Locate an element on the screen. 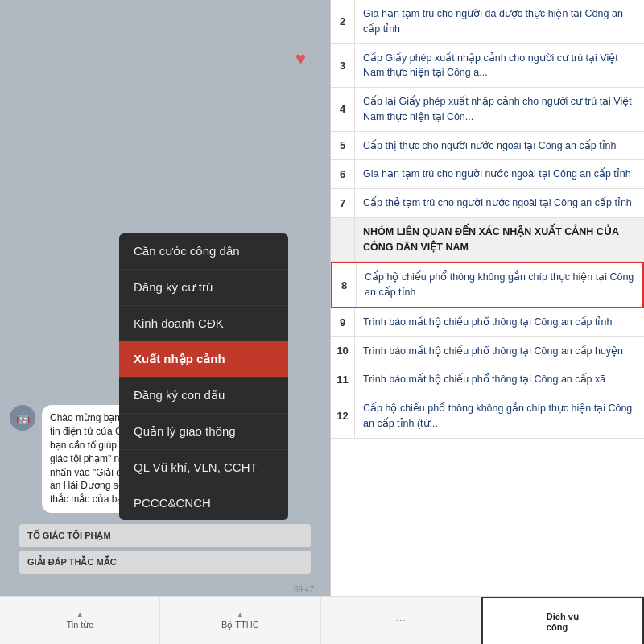  row-num: 4 is located at coordinates (343, 109).